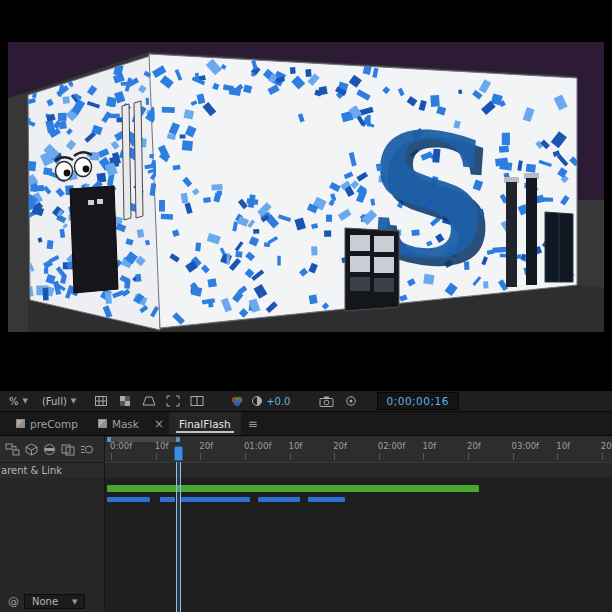 This screenshot has width=612, height=612. I want to click on tab-finalflash: FinalFlash, so click(205, 424).